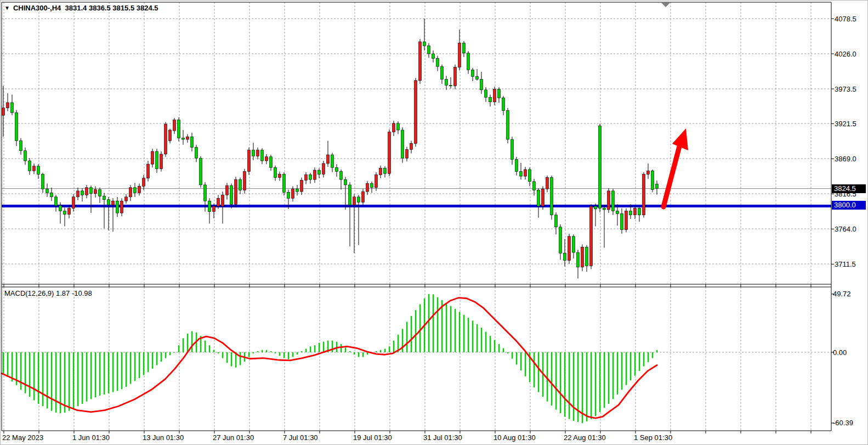 Image resolution: width=868 pixels, height=445 pixels. What do you see at coordinates (585, 438) in the screenshot?
I see `time-axis-label: 22 Aug 01:30` at bounding box center [585, 438].